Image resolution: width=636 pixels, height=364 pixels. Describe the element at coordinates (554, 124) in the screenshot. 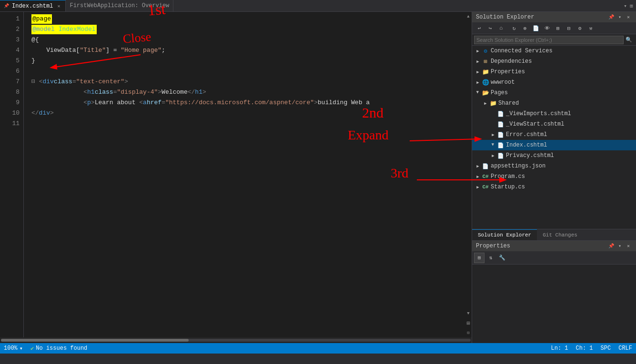

I see `se-item-viewstart: ▶ 📄 _ViewStart.cshtml` at that location.